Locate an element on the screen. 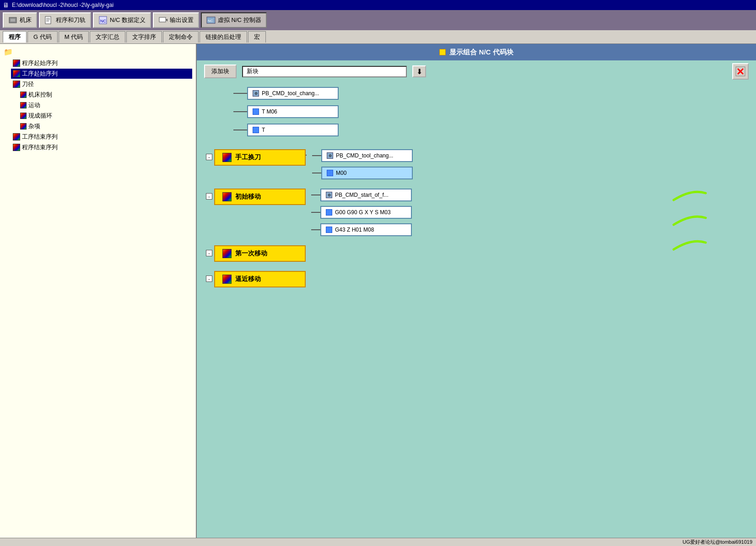 The width and height of the screenshot is (756, 546). swoosh-area is located at coordinates (690, 220).